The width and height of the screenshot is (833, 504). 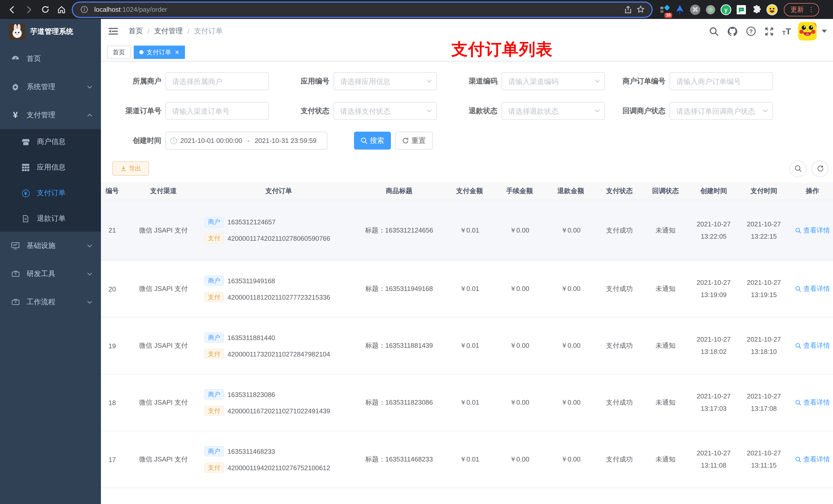 I want to click on cell-product-title: 标题：1635312124656, so click(x=399, y=230).